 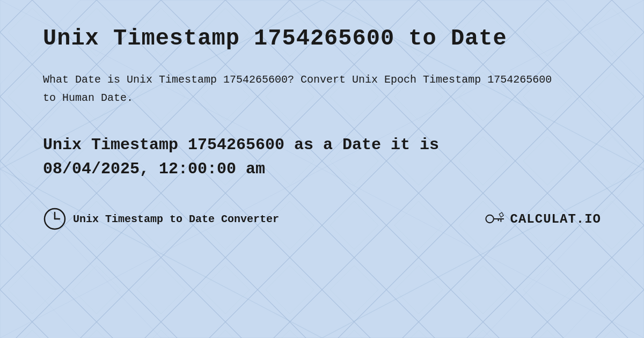 What do you see at coordinates (322, 219) in the screenshot?
I see `footer: Unix Timestamp to Date Converter CALCULA…` at bounding box center [322, 219].